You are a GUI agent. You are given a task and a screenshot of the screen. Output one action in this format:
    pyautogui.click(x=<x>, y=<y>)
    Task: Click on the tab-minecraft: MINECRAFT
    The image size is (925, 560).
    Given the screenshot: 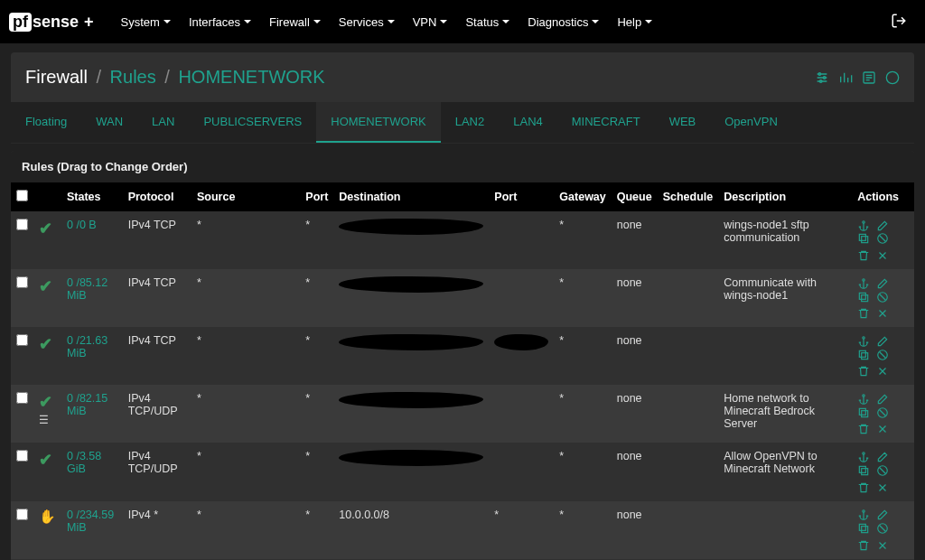 What is the action you would take?
    pyautogui.click(x=606, y=123)
    